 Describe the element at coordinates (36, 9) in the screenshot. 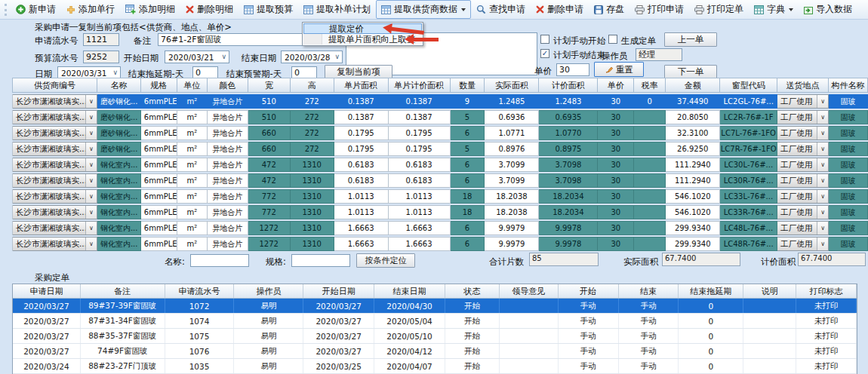

I see `toolbar-button-new-request: 新申请` at that location.